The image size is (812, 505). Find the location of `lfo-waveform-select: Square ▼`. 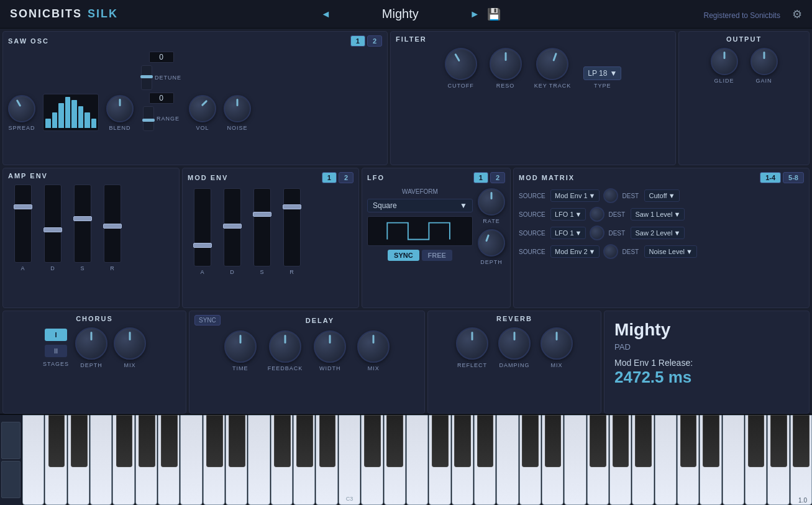

lfo-waveform-select: Square ▼ is located at coordinates (420, 206).